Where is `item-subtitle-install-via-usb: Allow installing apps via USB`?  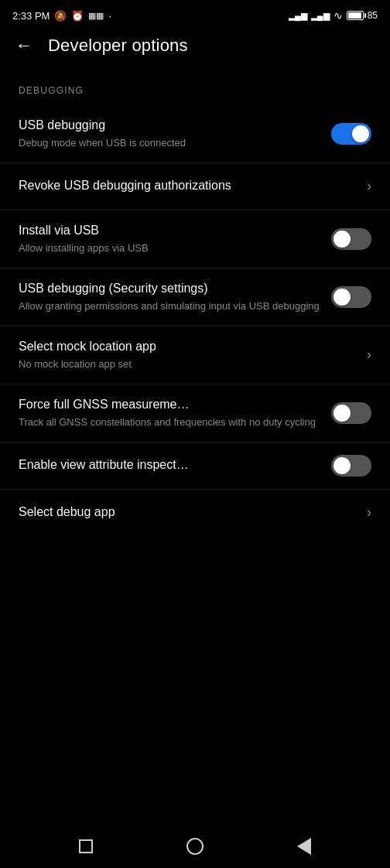 item-subtitle-install-via-usb: Allow installing apps via USB is located at coordinates (170, 248).